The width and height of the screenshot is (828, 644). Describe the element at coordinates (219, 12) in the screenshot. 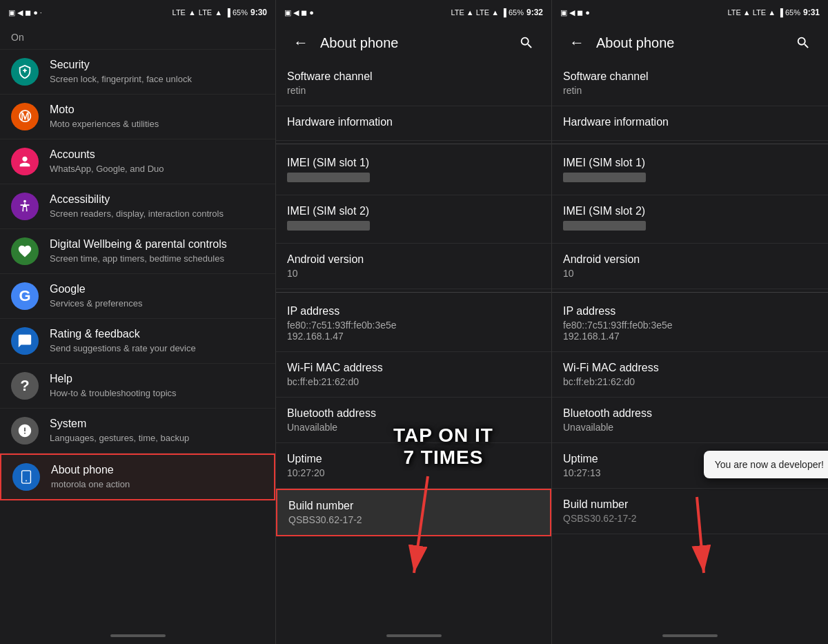

I see `status-right-left: LTE ▲ LTE ▲ ▐ 65% 9:30` at that location.